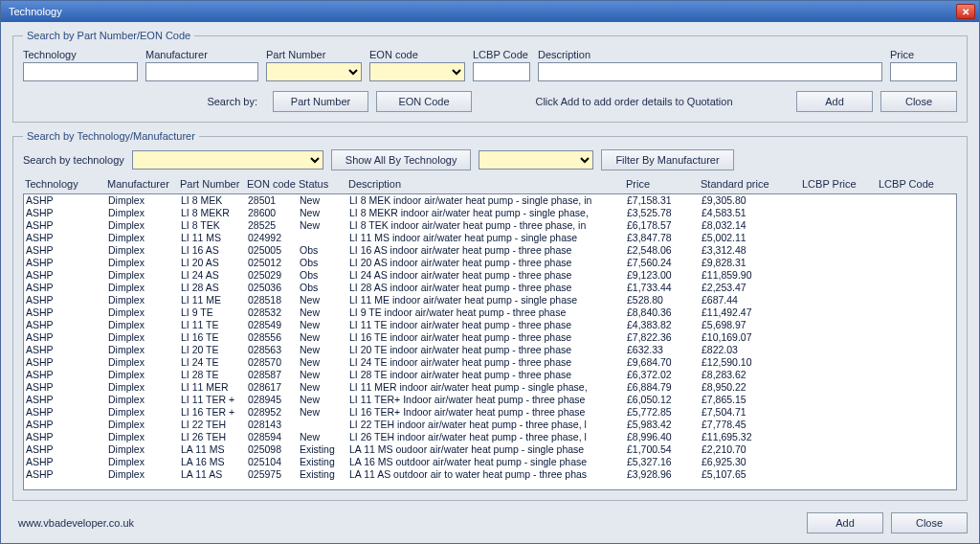 The image size is (980, 544). Describe the element at coordinates (490, 262) in the screenshot. I see `table-row: ASHPDimplexLI 20 AS025012ObsLI 20 AS ind…` at that location.